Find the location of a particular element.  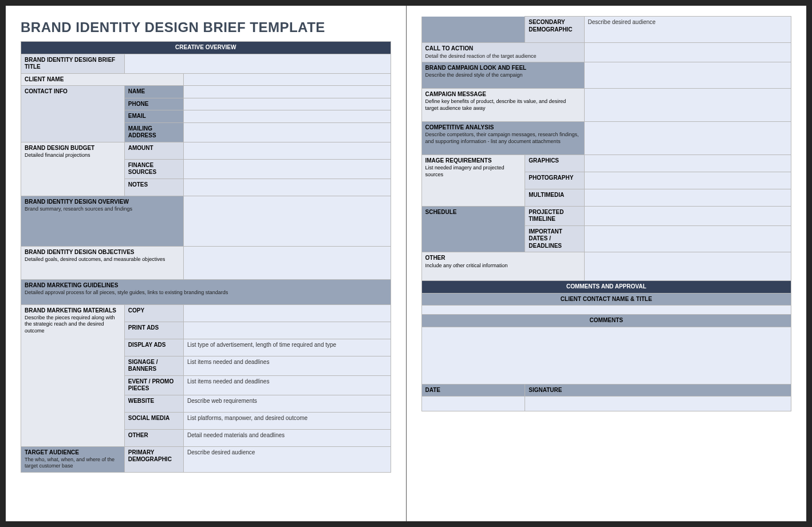

field-copy is located at coordinates (287, 313).